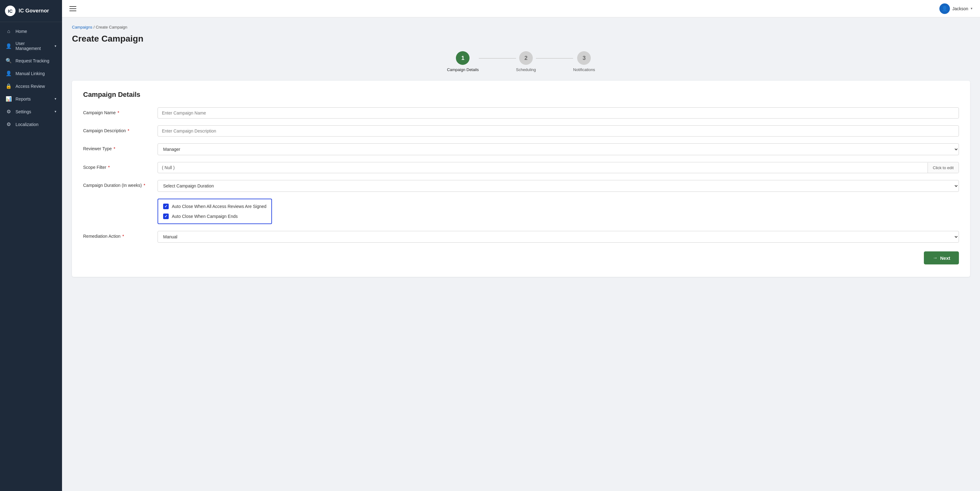  What do you see at coordinates (117, 184) in the screenshot?
I see `campaign-duration-label: Campaign Duration (In weeks) *` at bounding box center [117, 184].